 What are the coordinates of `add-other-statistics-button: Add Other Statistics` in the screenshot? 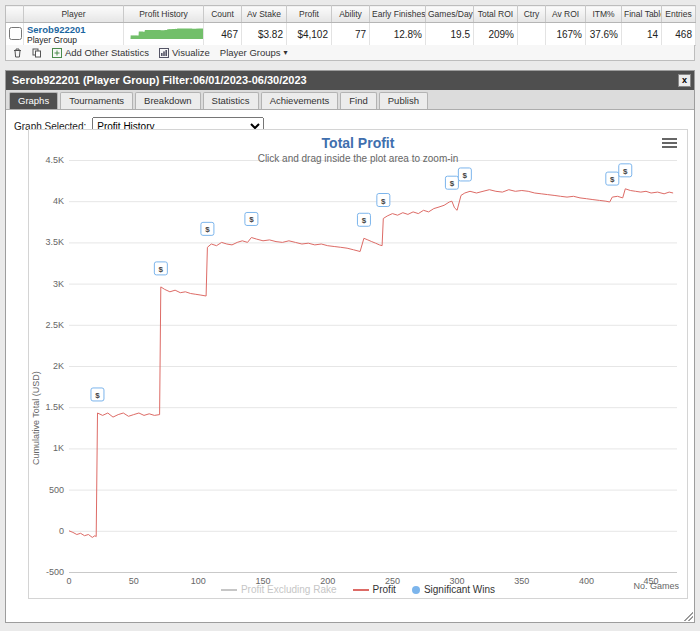 It's located at (100, 52).